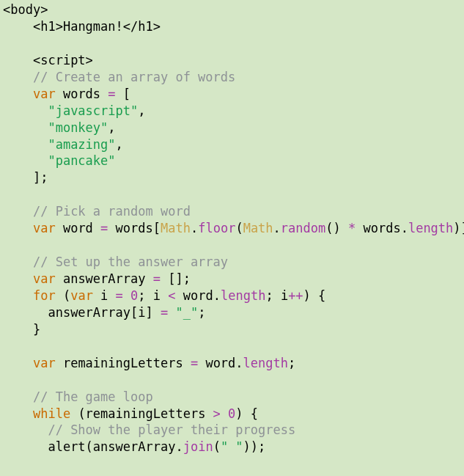  Describe the element at coordinates (93, 26) in the screenshot. I see `h1-text: Hangman!` at that location.